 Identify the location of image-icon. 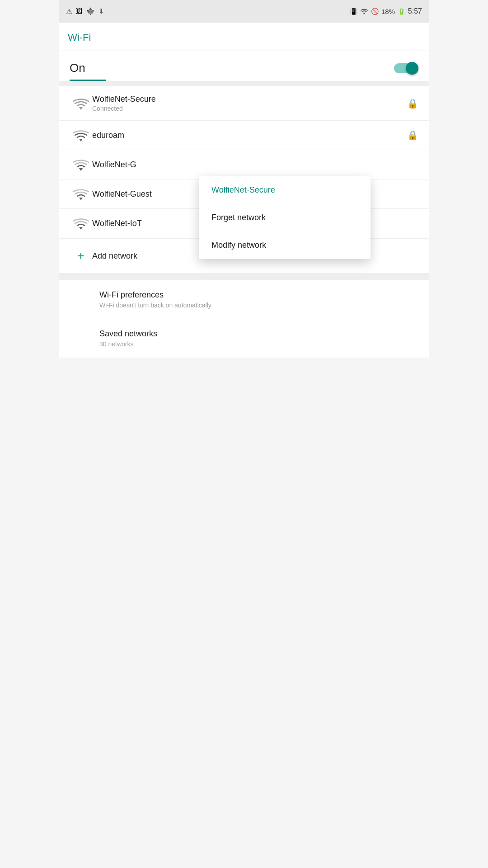
(80, 11).